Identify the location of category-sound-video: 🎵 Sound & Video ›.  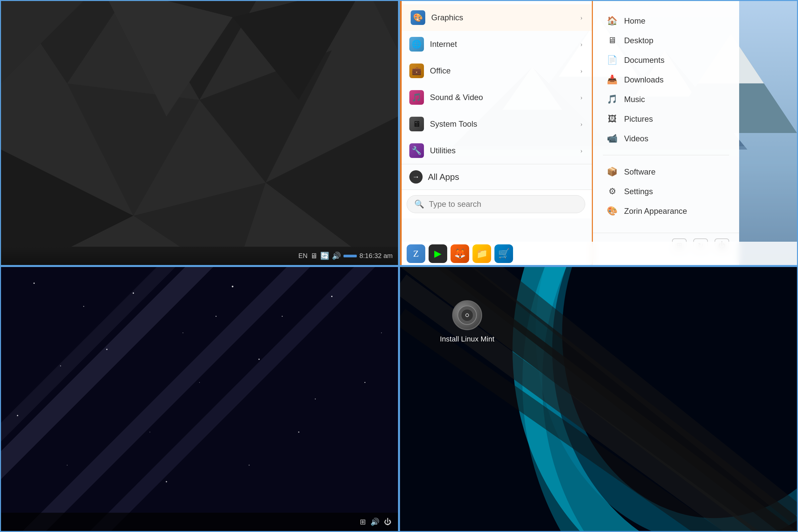
(496, 97).